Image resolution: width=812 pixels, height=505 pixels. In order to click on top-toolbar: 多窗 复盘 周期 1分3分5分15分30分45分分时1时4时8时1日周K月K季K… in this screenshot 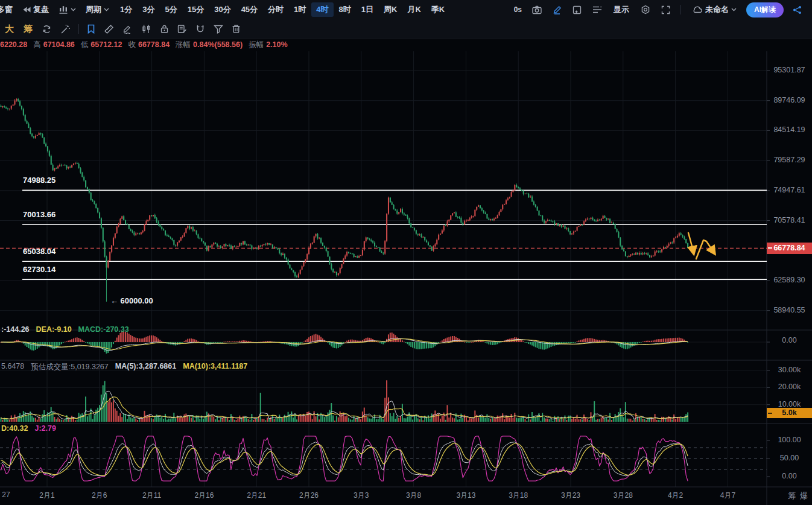, I will do `click(406, 10)`.